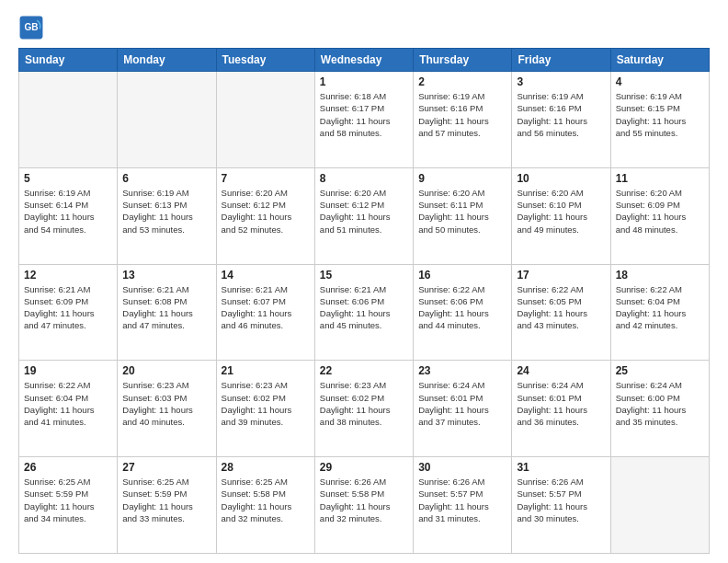 This screenshot has height=563, width=728. Describe the element at coordinates (462, 467) in the screenshot. I see `day-number: 30` at that location.